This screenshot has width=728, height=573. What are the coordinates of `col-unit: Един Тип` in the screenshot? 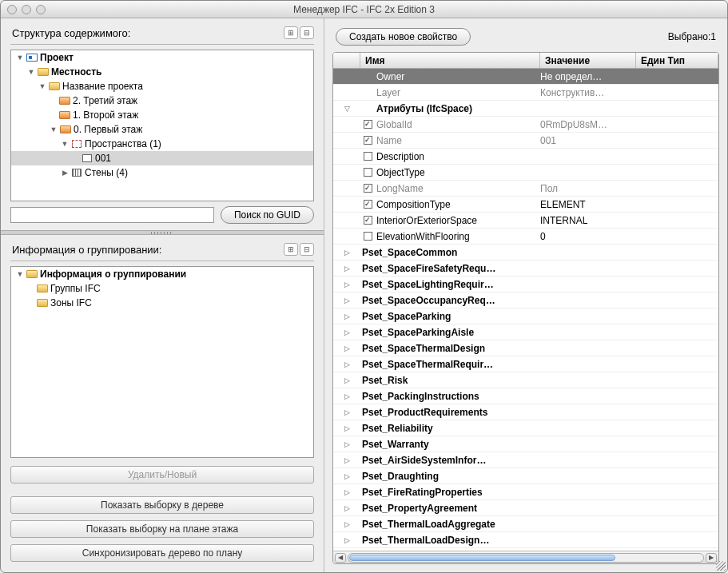 It's located at (678, 61).